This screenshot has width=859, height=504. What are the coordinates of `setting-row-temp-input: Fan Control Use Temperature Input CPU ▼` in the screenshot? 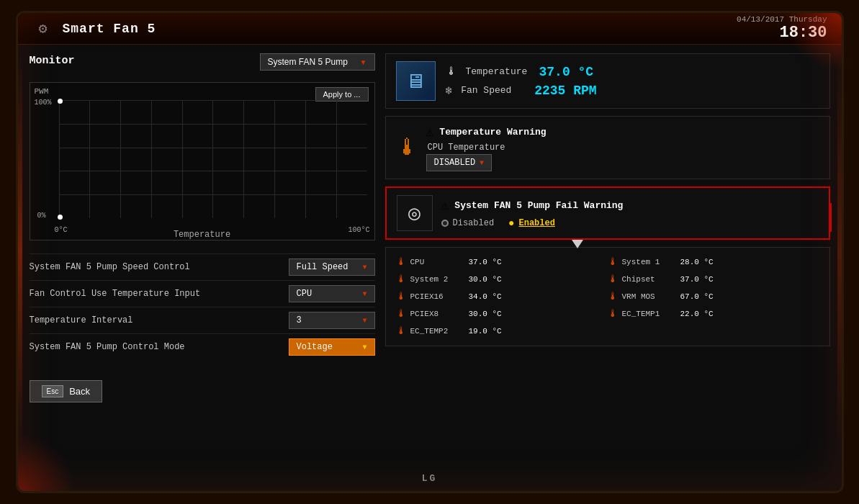 It's located at (202, 294).